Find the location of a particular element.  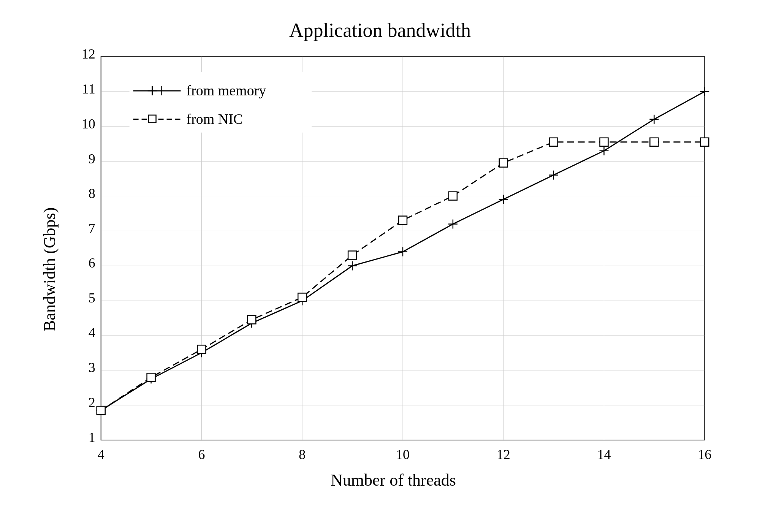

svg-text: from NIC is located at coordinates (214, 119).